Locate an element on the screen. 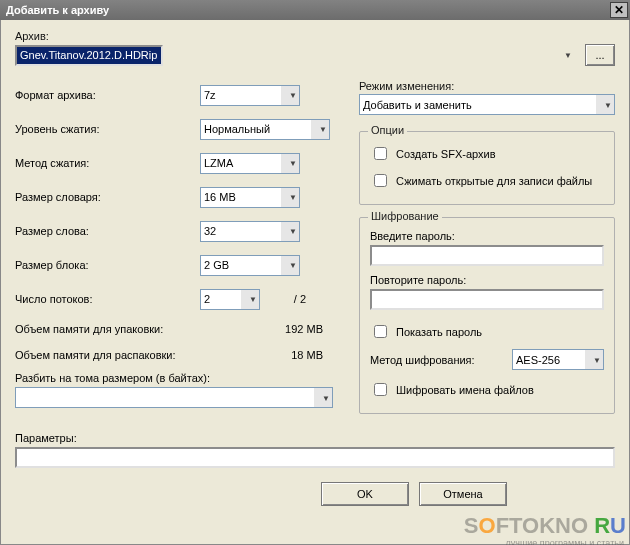 Image resolution: width=630 pixels, height=545 pixels. mode-select: Добавить и заменить is located at coordinates (487, 104).